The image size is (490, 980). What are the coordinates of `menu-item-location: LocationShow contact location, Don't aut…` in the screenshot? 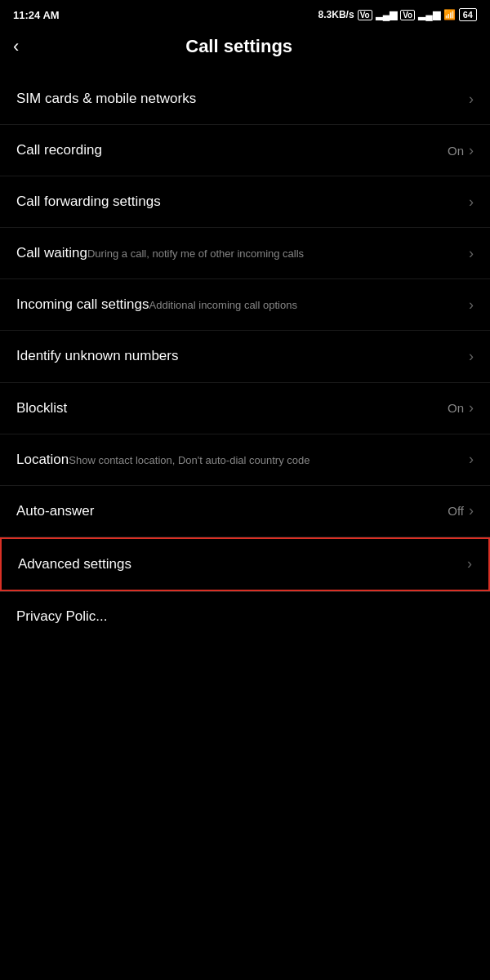 It's located at (245, 461).